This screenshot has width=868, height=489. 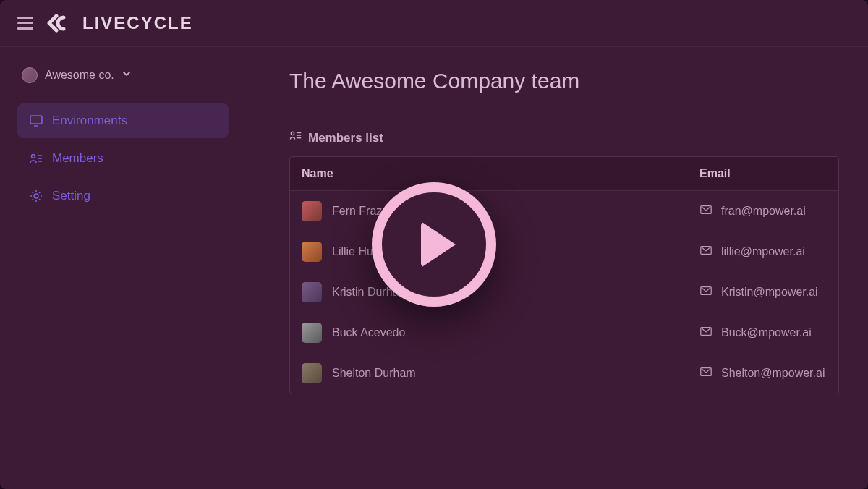 I want to click on member-email: fran@mpower.ai, so click(x=764, y=211).